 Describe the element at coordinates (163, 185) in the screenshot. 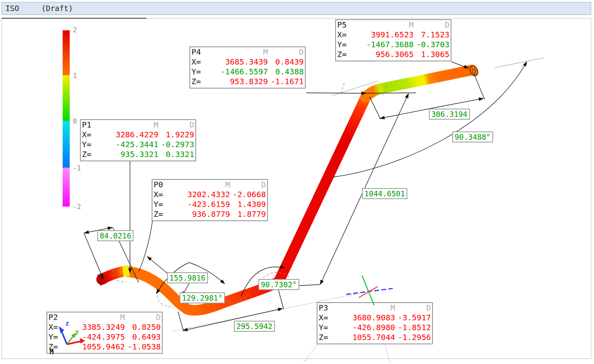

I see `point-id: P0` at that location.